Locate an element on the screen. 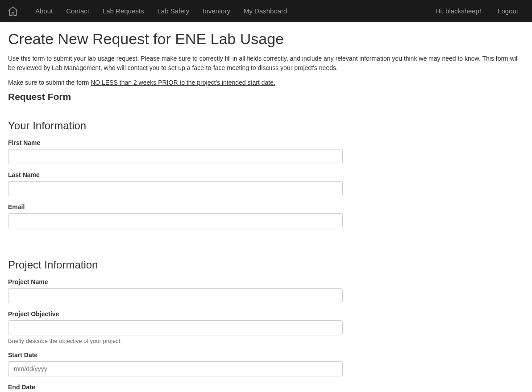  navbar-right: Hi, blacksheep! Logout is located at coordinates (478, 11).